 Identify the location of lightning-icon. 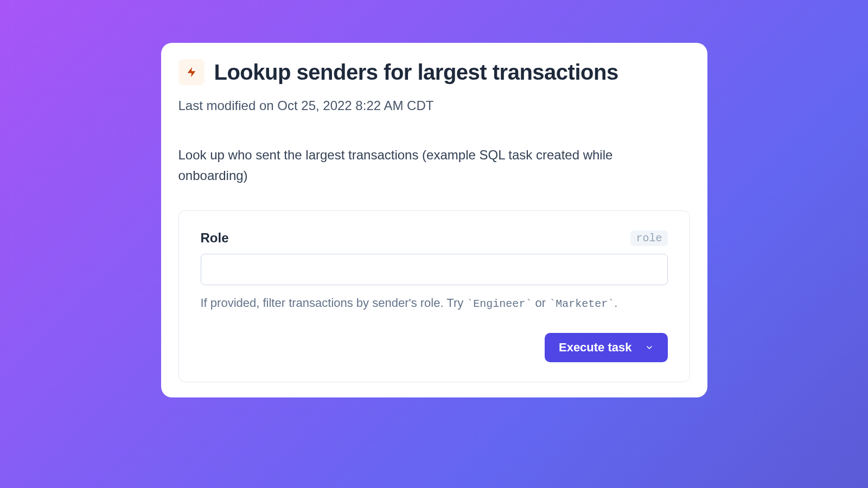
(192, 72).